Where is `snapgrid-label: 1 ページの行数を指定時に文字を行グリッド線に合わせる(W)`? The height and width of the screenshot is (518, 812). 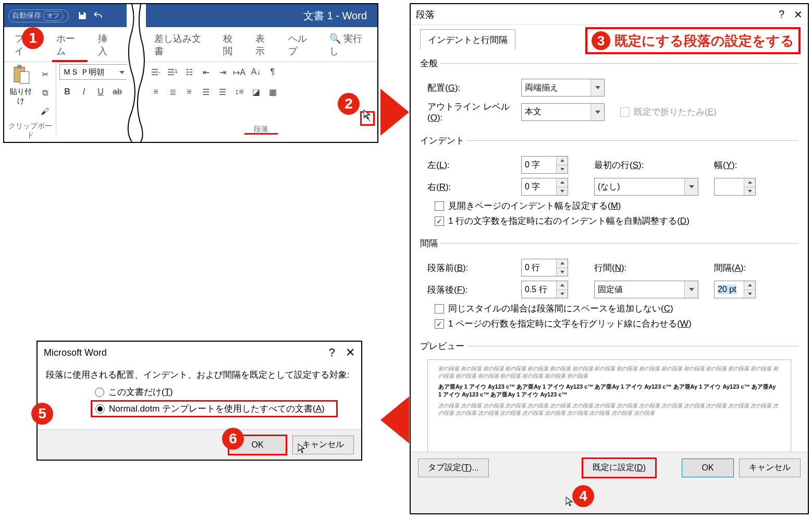
snapgrid-label: 1 ページの行数を指定時に文字を行グリッド線に合わせる(W) is located at coordinates (570, 323).